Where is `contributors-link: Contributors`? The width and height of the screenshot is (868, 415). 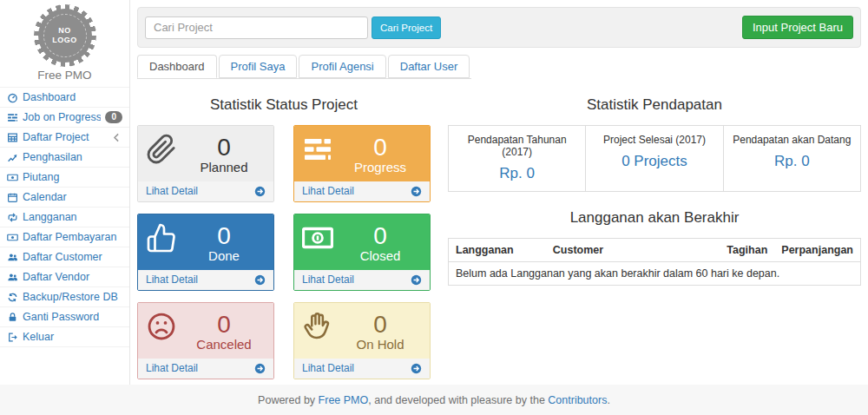
contributors-link: Contributors is located at coordinates (577, 400).